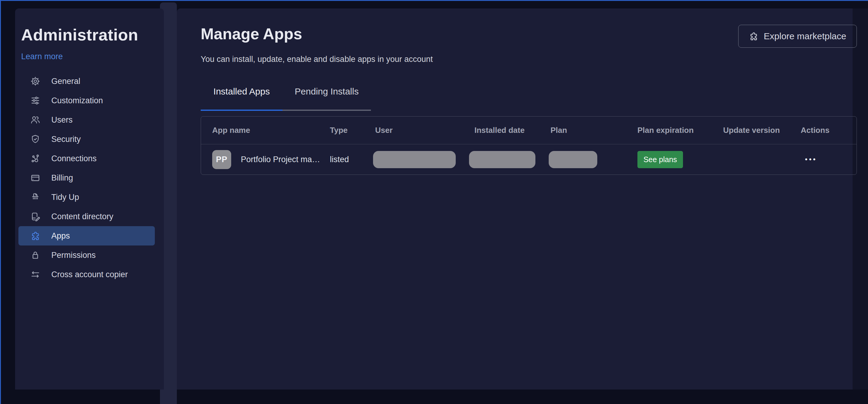 The image size is (868, 404). I want to click on sidebar-item-label: Users, so click(62, 120).